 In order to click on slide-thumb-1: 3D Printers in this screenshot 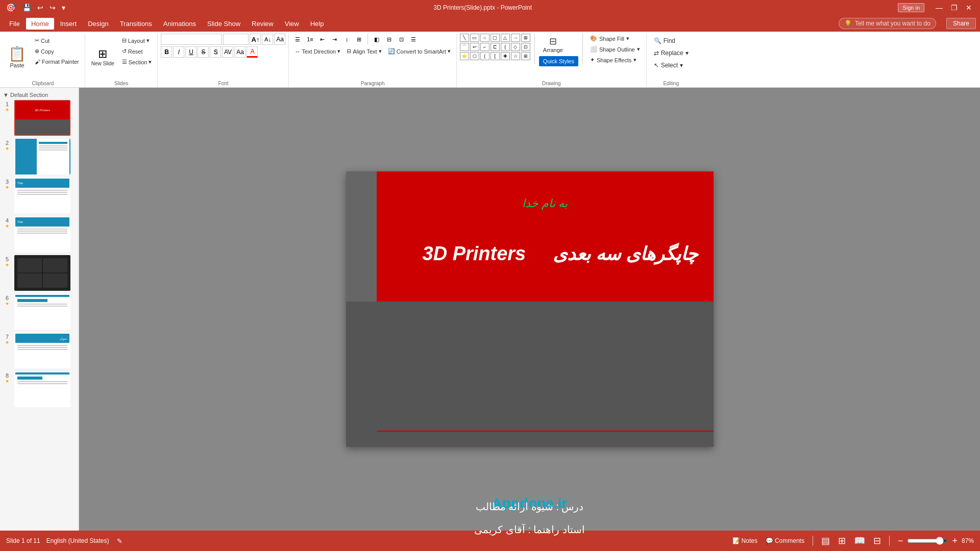, I will do `click(42, 118)`.